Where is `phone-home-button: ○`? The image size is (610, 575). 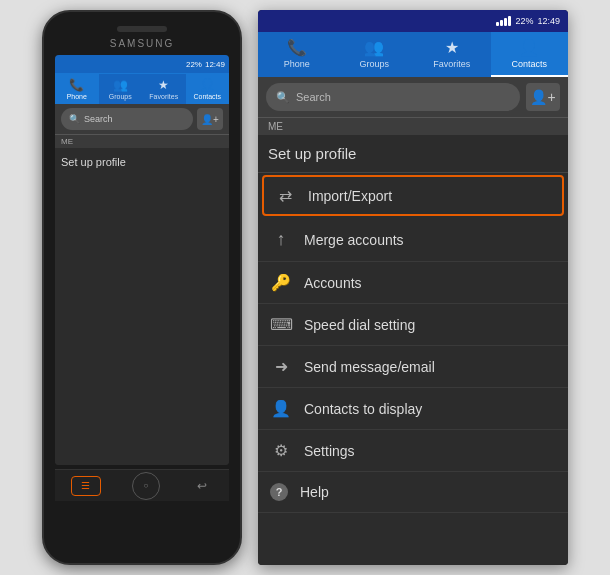
phone-home-button: ○ is located at coordinates (146, 486).